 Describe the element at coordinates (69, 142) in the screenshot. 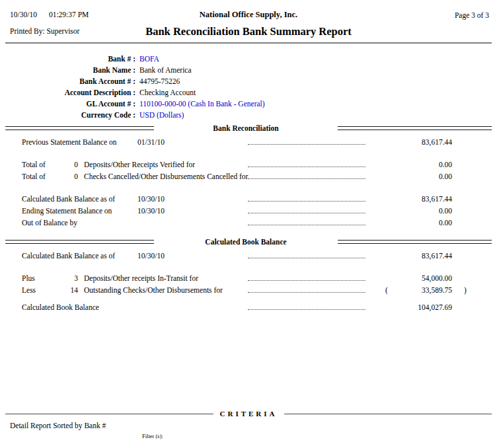

I see `row-label: Previous Statement Balance on` at that location.